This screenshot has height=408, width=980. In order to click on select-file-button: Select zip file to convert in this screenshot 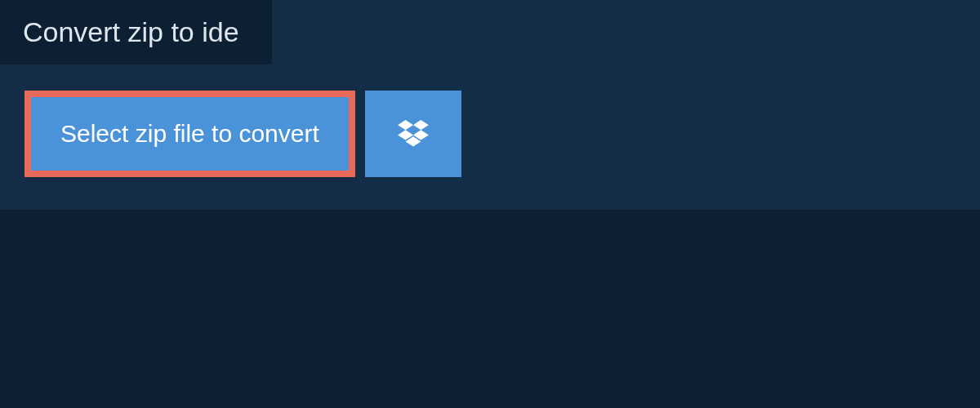, I will do `click(189, 134)`.